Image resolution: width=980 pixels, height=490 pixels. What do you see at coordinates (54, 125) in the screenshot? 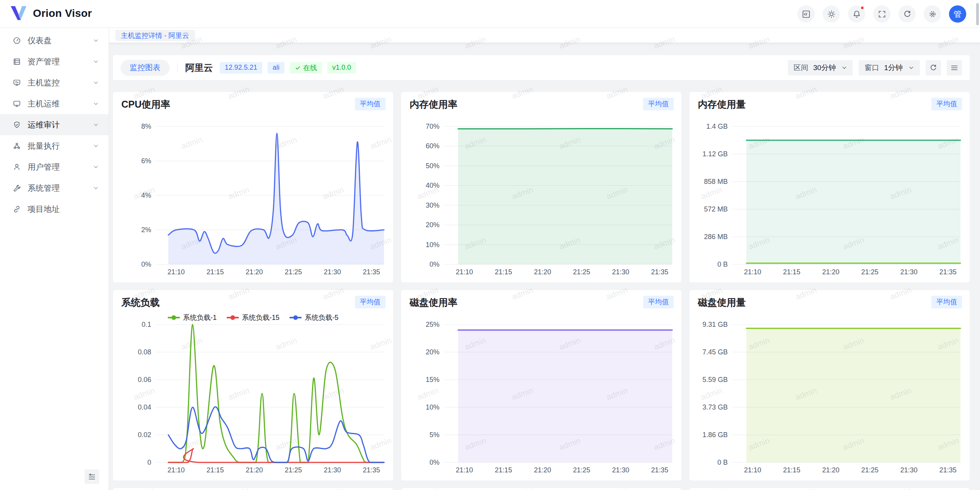
I see `sidebar-item-audit: 运维审计` at bounding box center [54, 125].